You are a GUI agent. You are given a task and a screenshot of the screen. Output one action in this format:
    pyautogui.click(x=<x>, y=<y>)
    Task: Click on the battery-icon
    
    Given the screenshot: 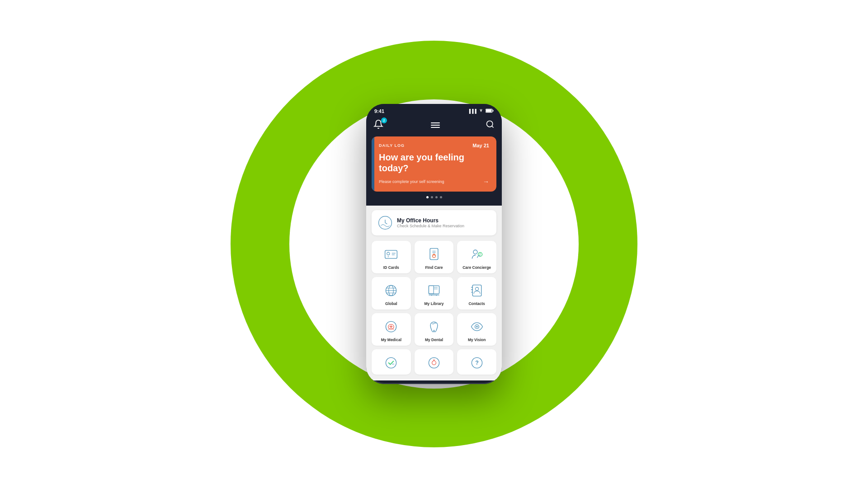 What is the action you would take?
    pyautogui.click(x=490, y=111)
    